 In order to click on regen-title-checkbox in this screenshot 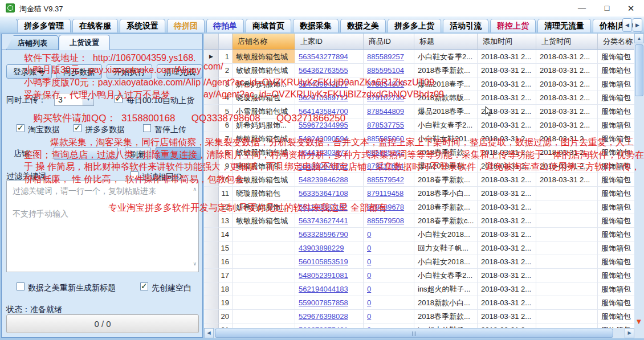, I will do `click(21, 286)`.